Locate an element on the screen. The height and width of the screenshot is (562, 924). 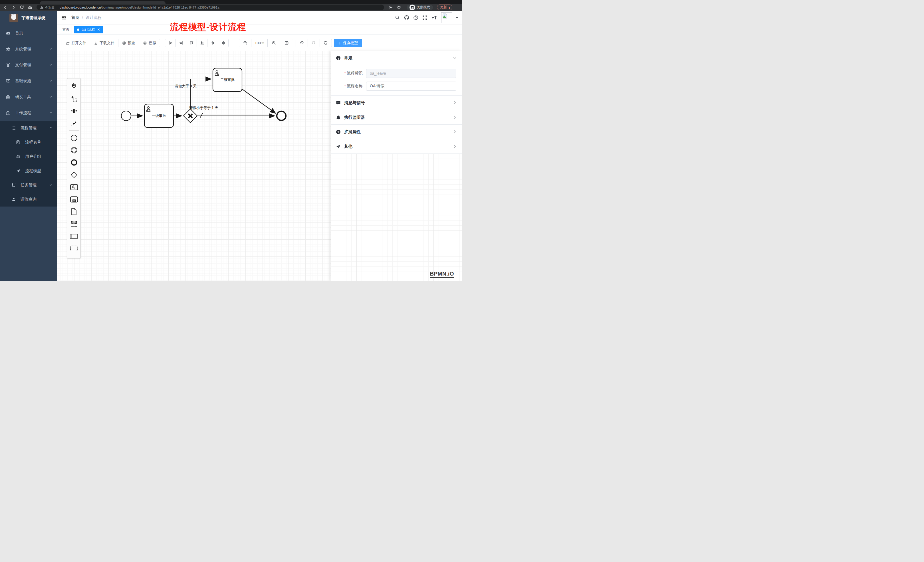
avatar is located at coordinates (446, 18).